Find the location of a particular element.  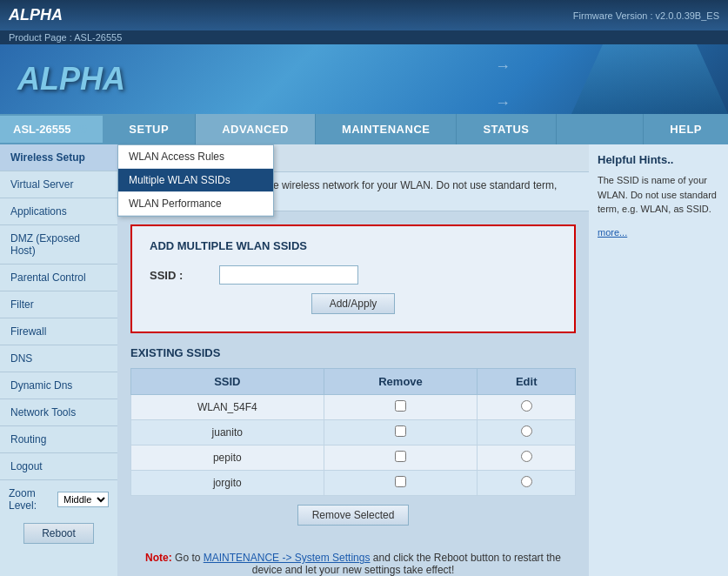

sidebar-item-dynamic-dns: Dynamic Dns is located at coordinates (59, 386).